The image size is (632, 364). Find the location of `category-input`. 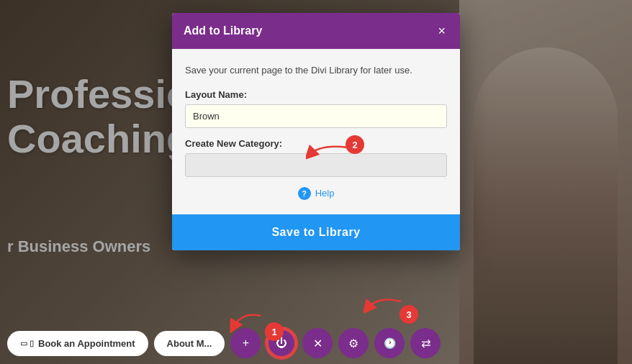

category-input is located at coordinates (316, 165).